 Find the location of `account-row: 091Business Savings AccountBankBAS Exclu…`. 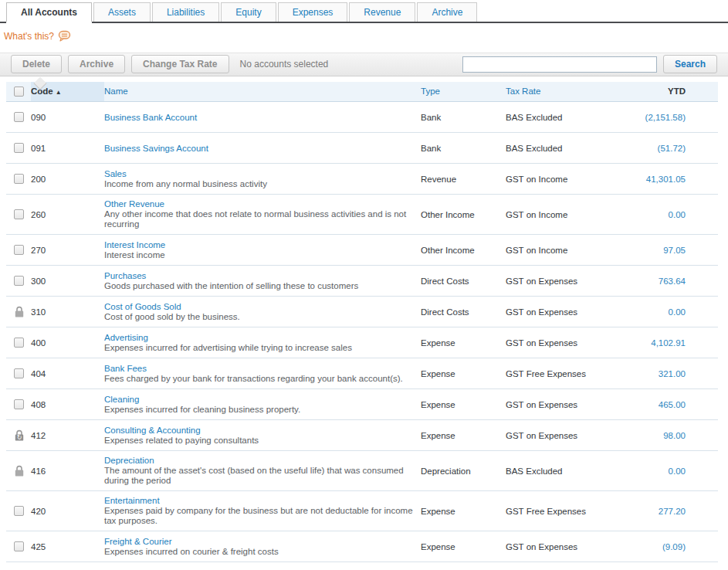

account-row: 091Business Savings AccountBankBAS Exclu… is located at coordinates (362, 148).